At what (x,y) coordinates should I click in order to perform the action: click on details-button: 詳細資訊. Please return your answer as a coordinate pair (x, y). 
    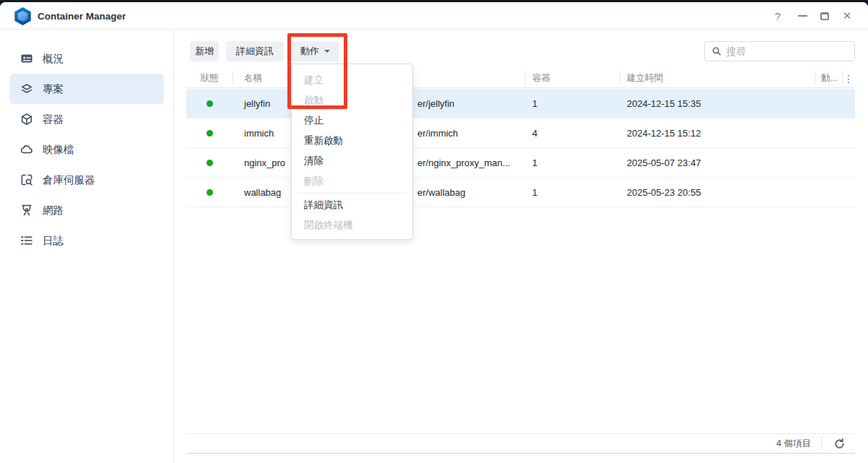
    Looking at the image, I should click on (255, 51).